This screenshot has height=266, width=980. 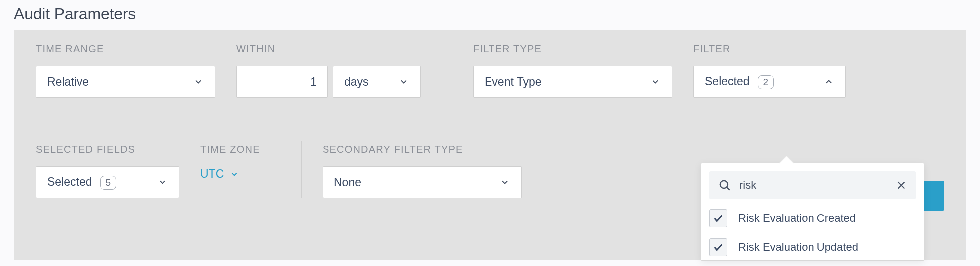 What do you see at coordinates (813, 232) in the screenshot?
I see `filter-options-list: Risk Evaluation Created Risk Evaluation …` at bounding box center [813, 232].